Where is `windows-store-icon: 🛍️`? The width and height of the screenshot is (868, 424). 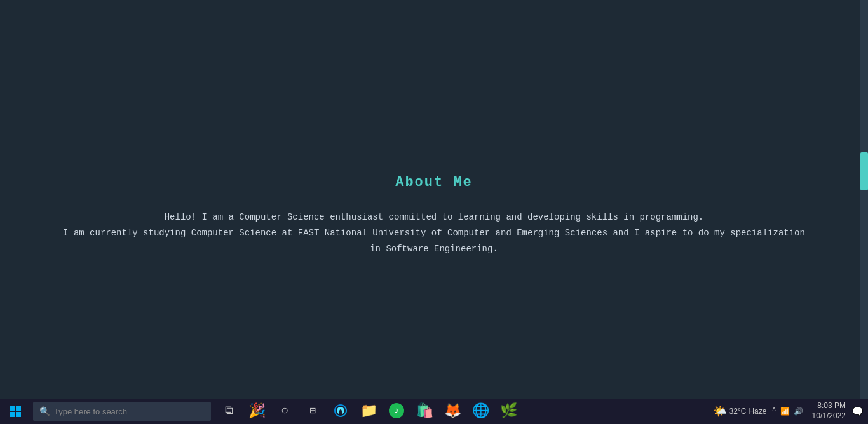
windows-store-icon: 🛍️ is located at coordinates (424, 411).